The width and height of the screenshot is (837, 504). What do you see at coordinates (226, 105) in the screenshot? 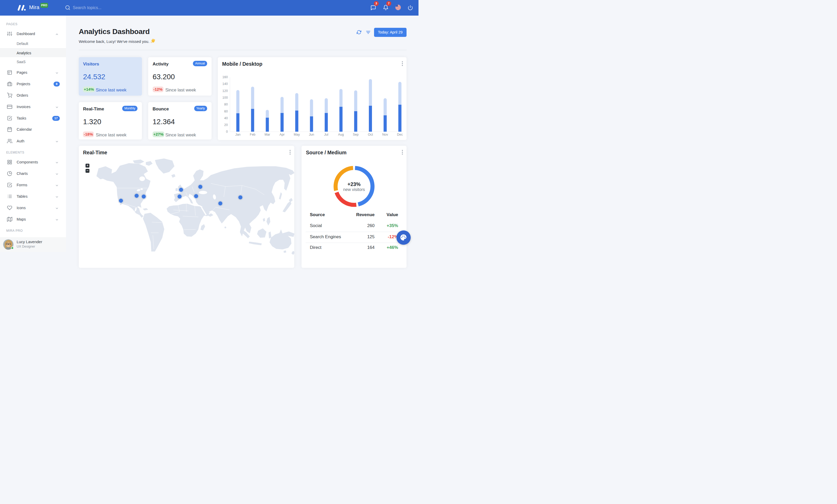
I see `svg-text: 80` at bounding box center [226, 105].